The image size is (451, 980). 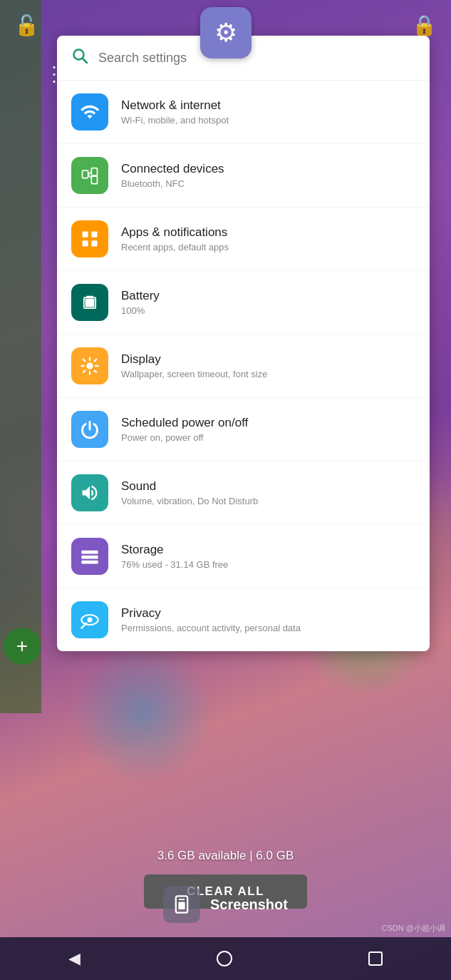 I want to click on network-icon, so click(x=90, y=112).